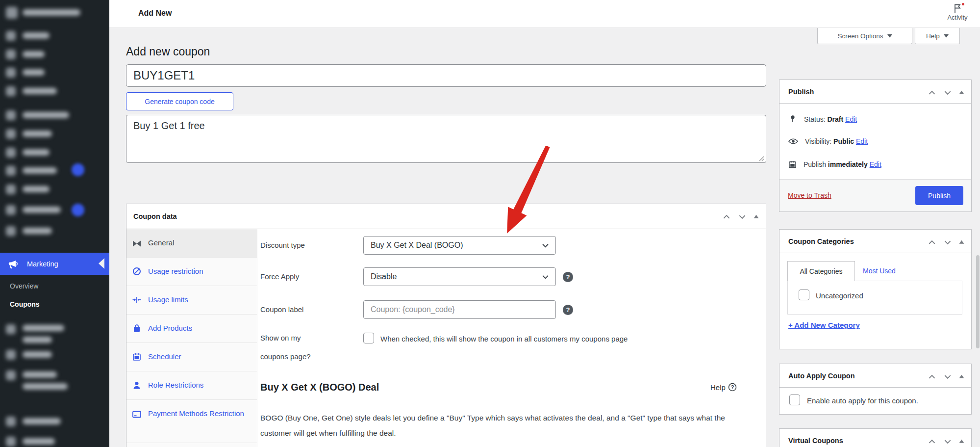 The width and height of the screenshot is (980, 447). Describe the element at coordinates (55, 286) in the screenshot. I see `sidebar-item-overview: Overview` at that location.